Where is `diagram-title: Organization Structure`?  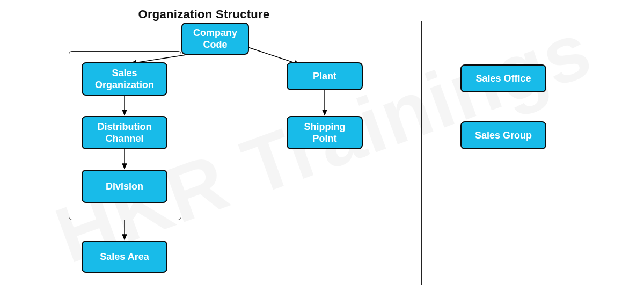 diagram-title: Organization Structure is located at coordinates (204, 14).